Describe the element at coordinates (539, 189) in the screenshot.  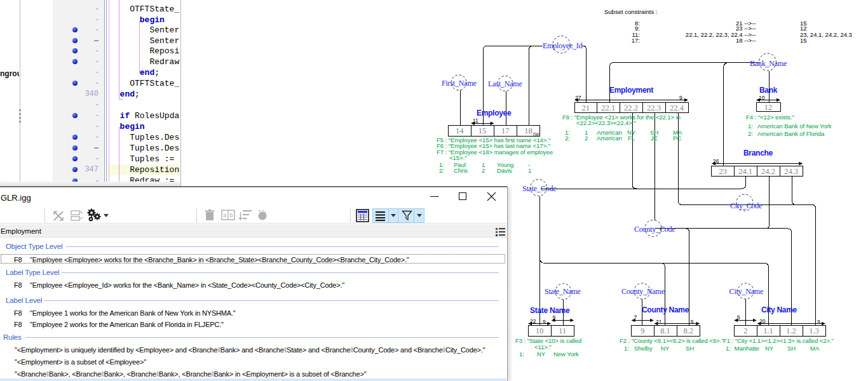
I see `svg-text: State_Code` at that location.